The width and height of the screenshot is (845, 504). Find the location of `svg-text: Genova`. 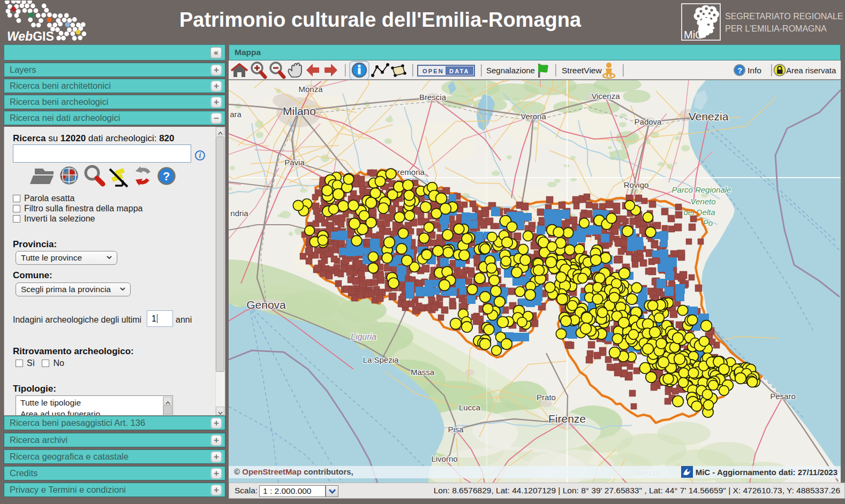

svg-text: Genova is located at coordinates (266, 305).